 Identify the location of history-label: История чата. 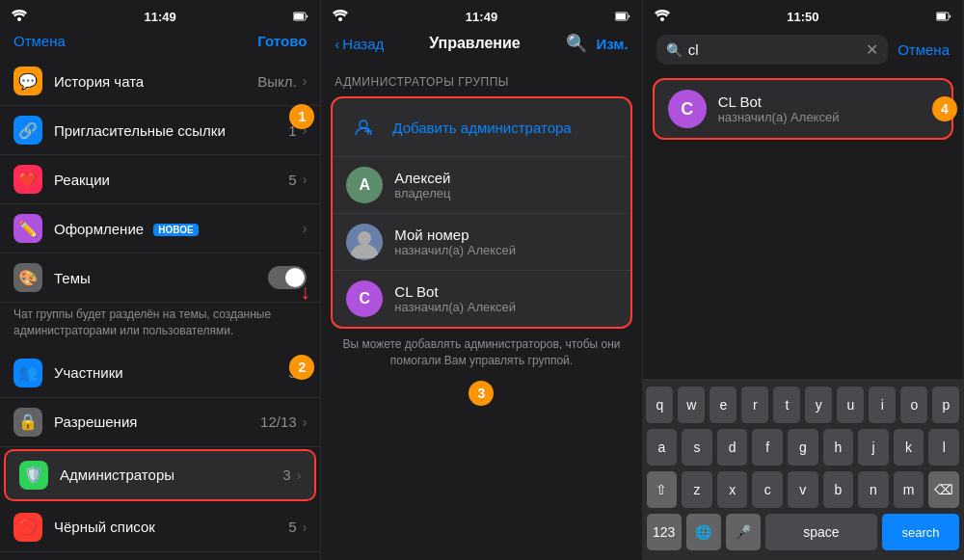
(156, 81).